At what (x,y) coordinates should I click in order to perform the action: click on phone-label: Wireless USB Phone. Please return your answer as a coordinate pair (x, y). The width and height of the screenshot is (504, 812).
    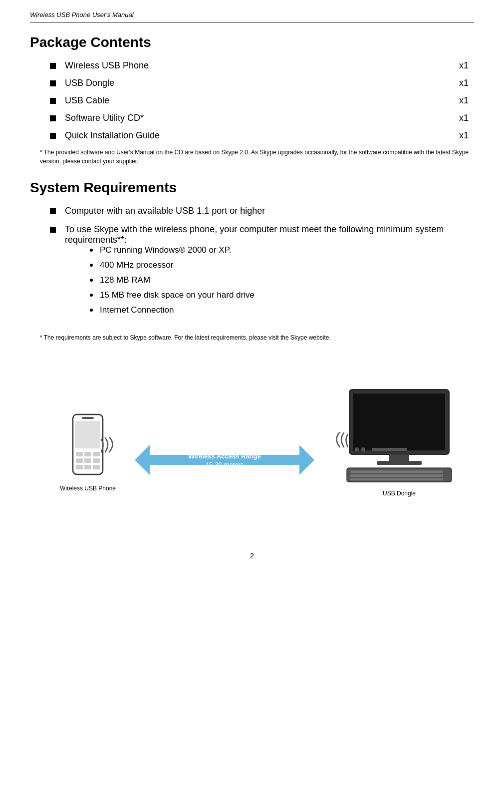
    Looking at the image, I should click on (88, 488).